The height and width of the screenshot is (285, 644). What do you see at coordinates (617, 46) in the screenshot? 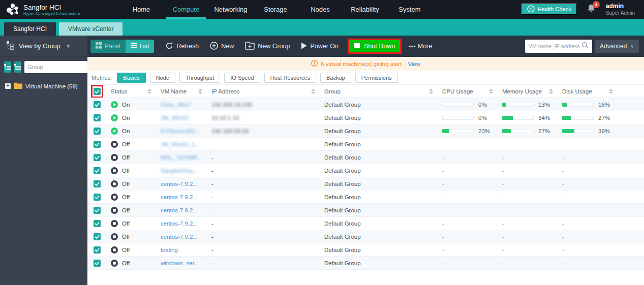
I see `advanced-search-button: Advanced ∨` at bounding box center [617, 46].